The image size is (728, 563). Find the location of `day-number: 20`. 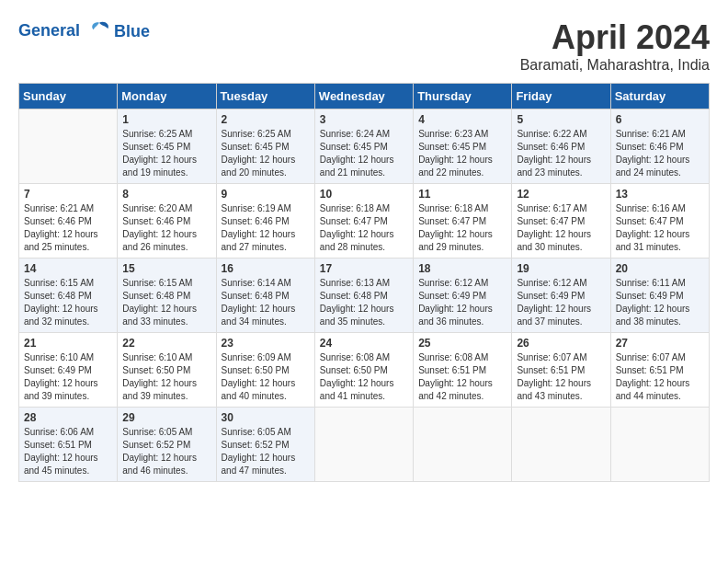

day-number: 20 is located at coordinates (660, 269).